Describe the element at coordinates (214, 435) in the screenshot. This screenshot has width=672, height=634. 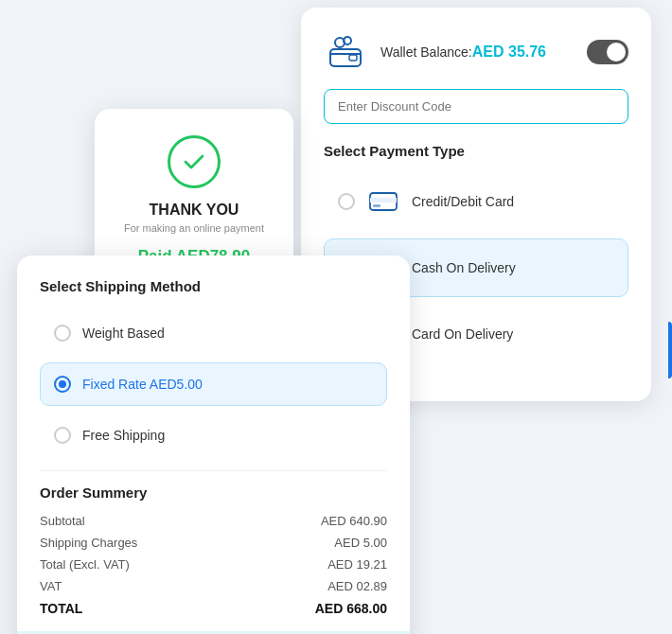
I see `shipping-option-free: Free Shipping` at that location.